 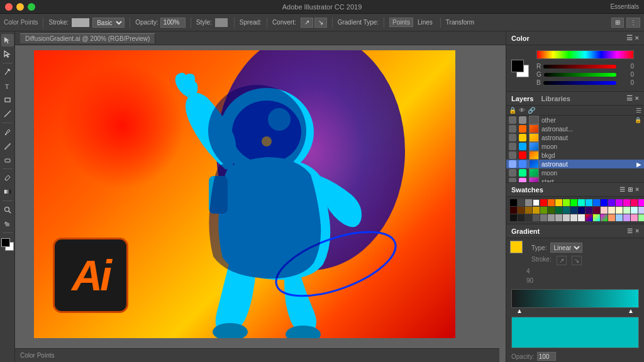 I want to click on swatch-white, so click(x=536, y=202).